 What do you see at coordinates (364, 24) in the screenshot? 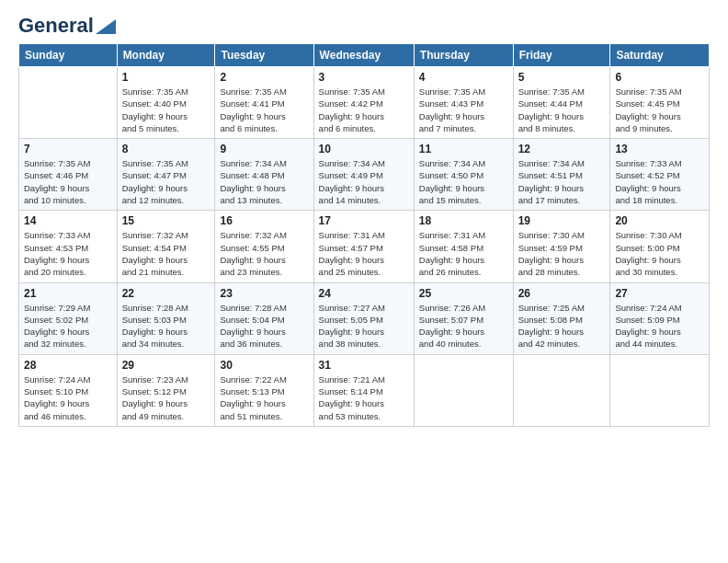
I see `header: General` at bounding box center [364, 24].